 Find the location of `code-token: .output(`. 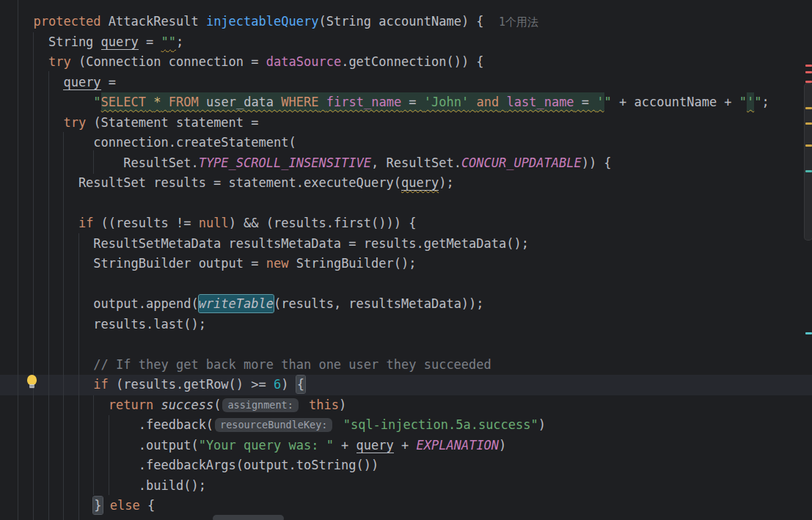

code-token: .output( is located at coordinates (109, 445).